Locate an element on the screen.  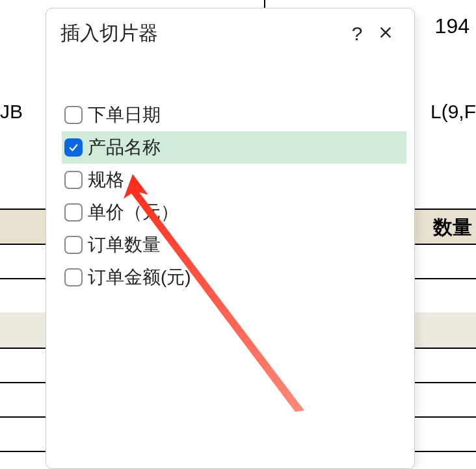
field-row-spec: 规格 is located at coordinates (234, 180).